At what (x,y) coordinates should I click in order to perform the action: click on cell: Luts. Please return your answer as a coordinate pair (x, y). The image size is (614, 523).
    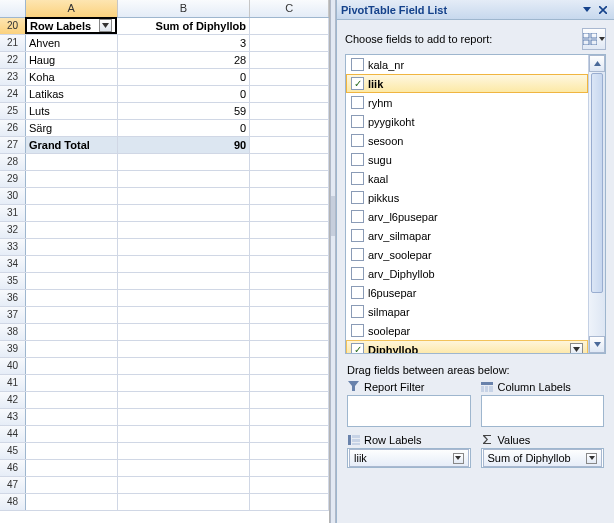
    Looking at the image, I should click on (72, 111).